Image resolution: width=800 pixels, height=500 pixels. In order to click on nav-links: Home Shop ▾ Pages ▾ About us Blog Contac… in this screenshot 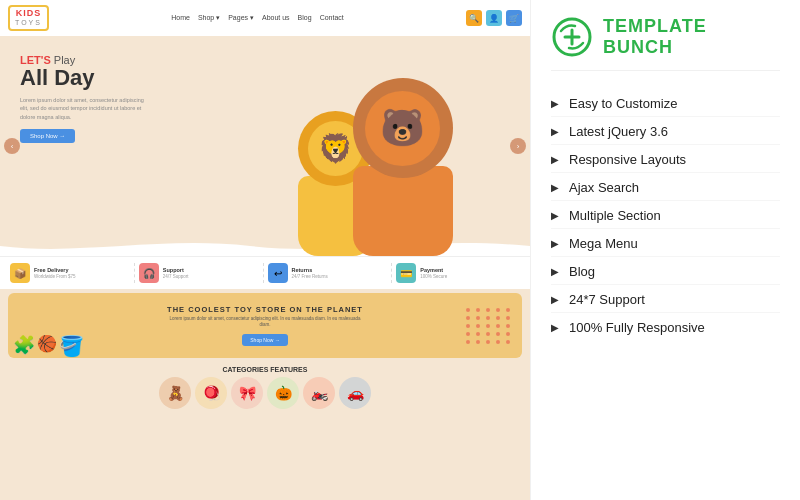, I will do `click(258, 18)`.